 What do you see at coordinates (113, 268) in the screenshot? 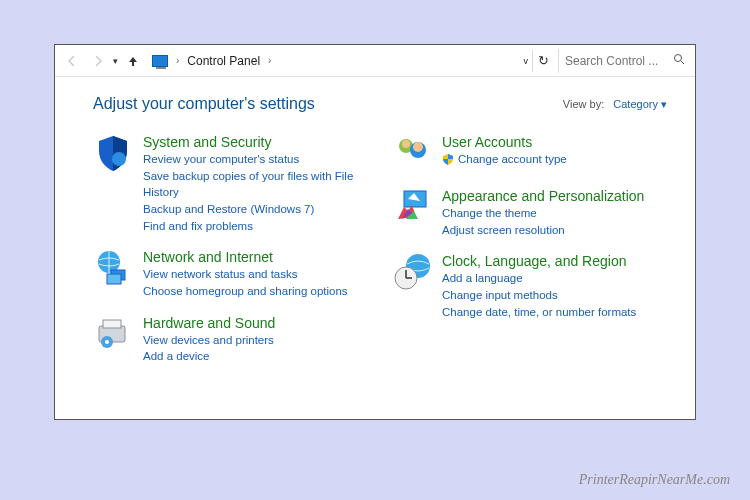
I see `globe-network-icon` at bounding box center [113, 268].